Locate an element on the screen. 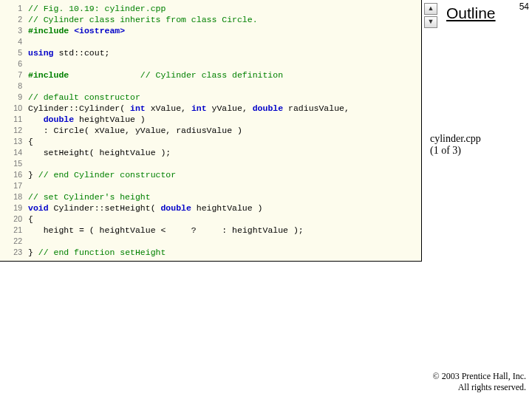 This screenshot has height=399, width=532. code-token: Cylinder::Cylinder( is located at coordinates (79, 108).